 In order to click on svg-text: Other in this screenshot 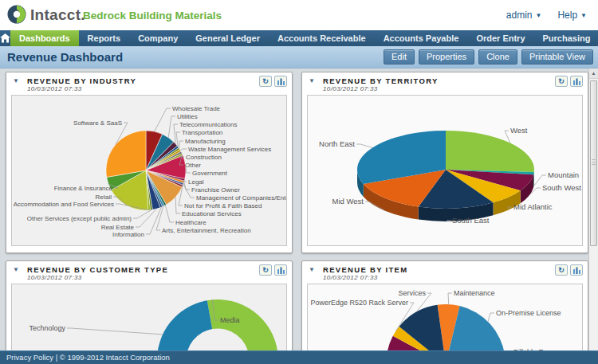, I will do `click(193, 166)`.